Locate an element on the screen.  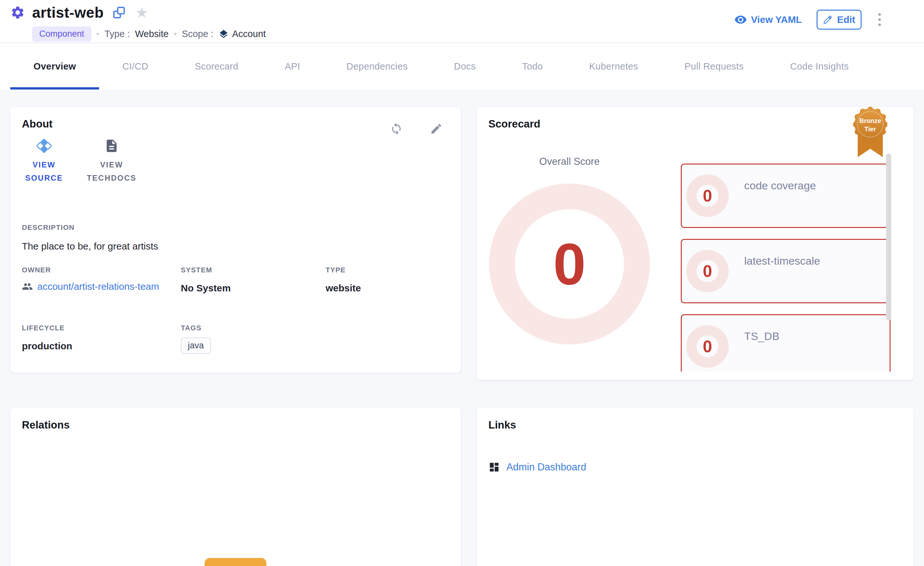
overall-score-label: Overall Score is located at coordinates (569, 161).